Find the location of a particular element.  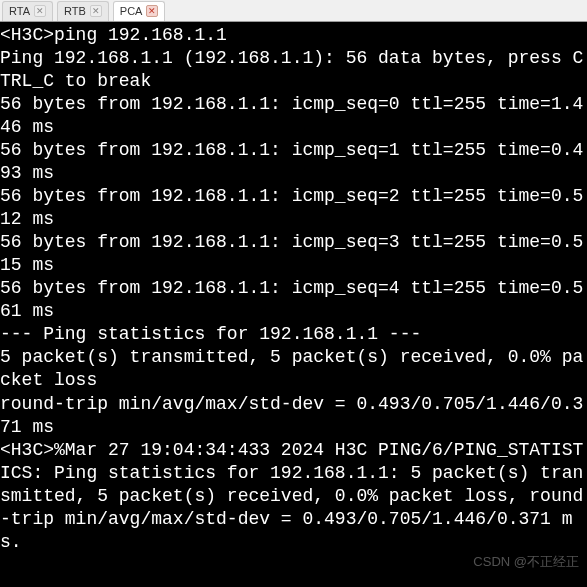

terminal-line: 56 bytes from 192.168.1.1: icmp_seq=4 tt… is located at coordinates (294, 300).